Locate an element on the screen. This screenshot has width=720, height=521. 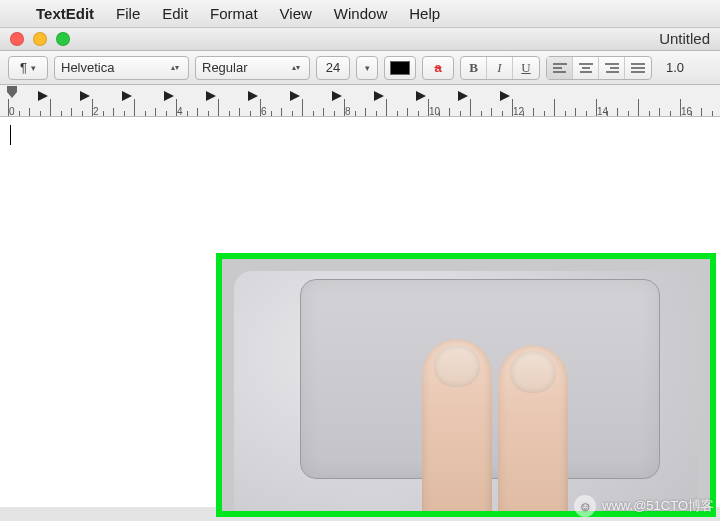
two-finger-gesture-icon is located at coordinates (552, 428).